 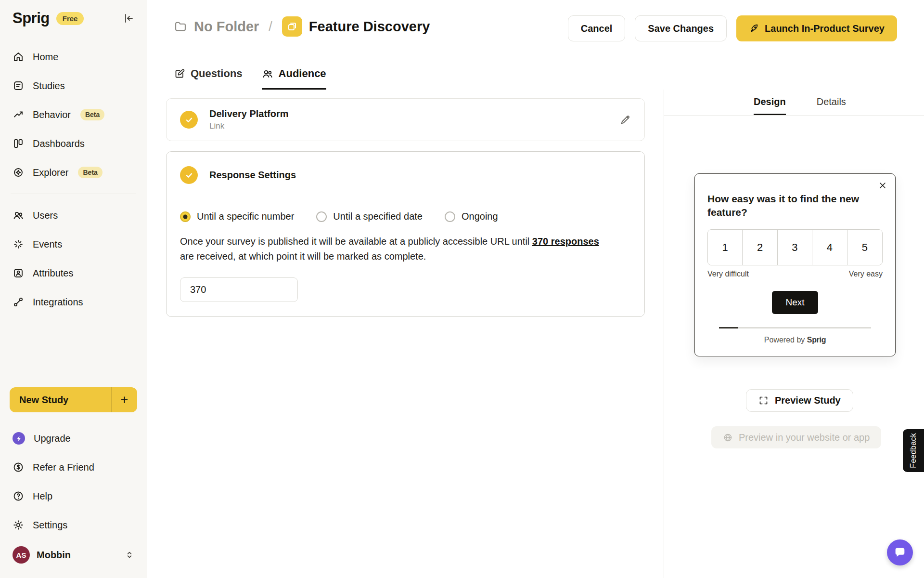 I want to click on radio-ongoing: Ongoing, so click(x=472, y=217).